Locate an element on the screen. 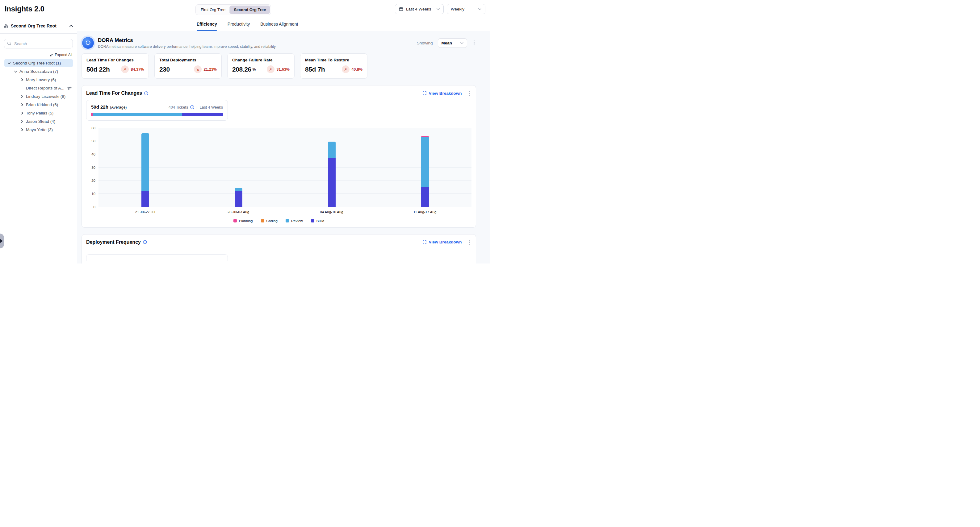 The width and height of the screenshot is (980, 527). tree-item: Brian Kirkland (6) is located at coordinates (39, 105).